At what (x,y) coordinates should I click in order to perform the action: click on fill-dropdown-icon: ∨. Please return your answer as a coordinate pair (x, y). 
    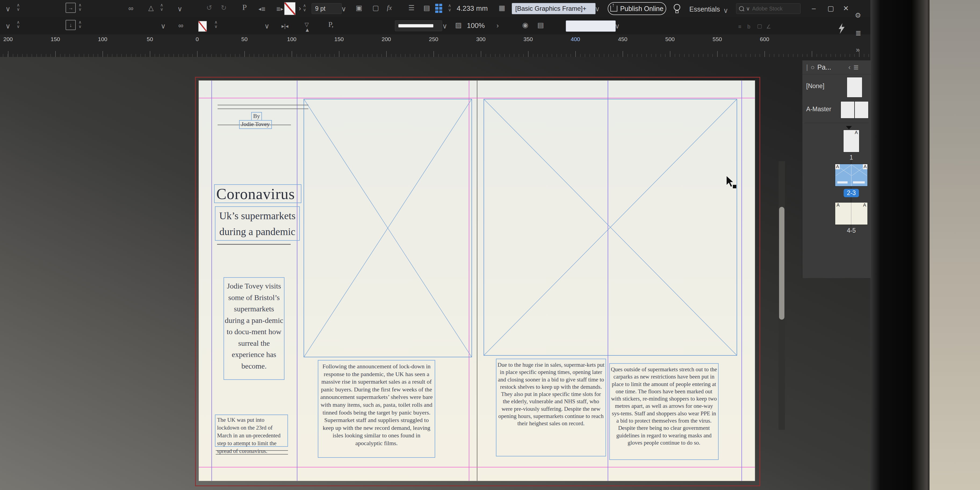
    Looking at the image, I should click on (617, 26).